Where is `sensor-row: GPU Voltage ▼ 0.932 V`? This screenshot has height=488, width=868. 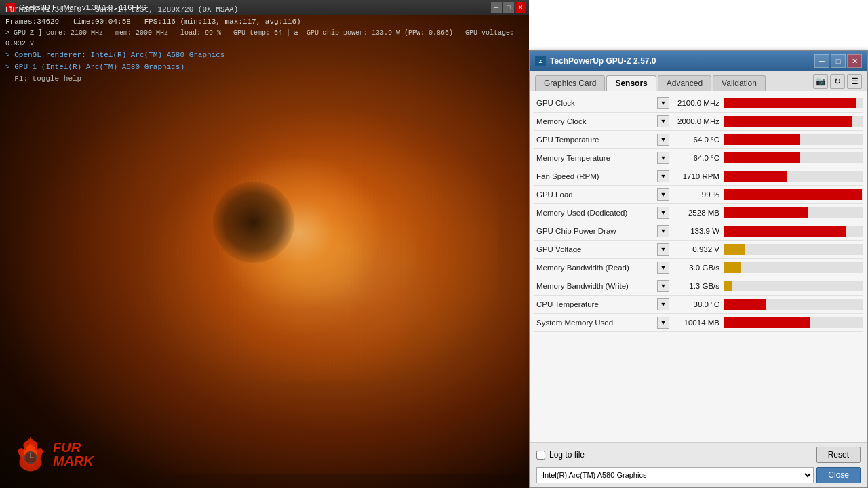 sensor-row: GPU Voltage ▼ 0.932 V is located at coordinates (698, 249).